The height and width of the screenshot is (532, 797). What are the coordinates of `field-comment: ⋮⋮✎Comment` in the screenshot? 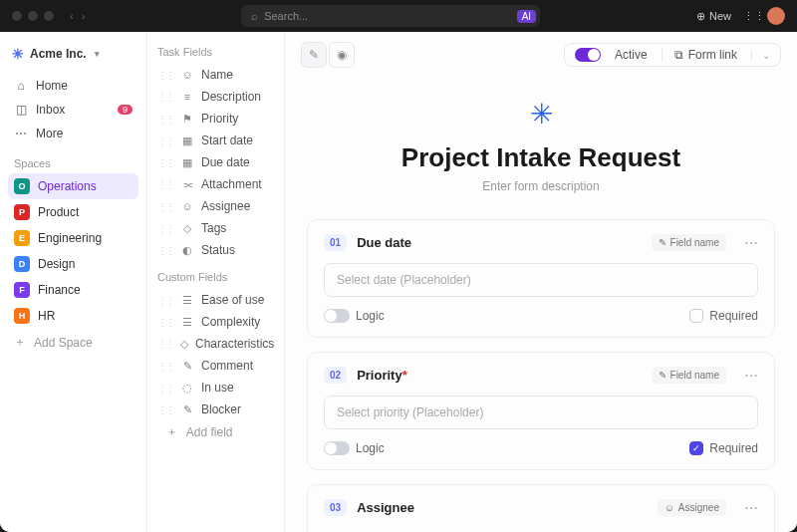 It's located at (215, 366).